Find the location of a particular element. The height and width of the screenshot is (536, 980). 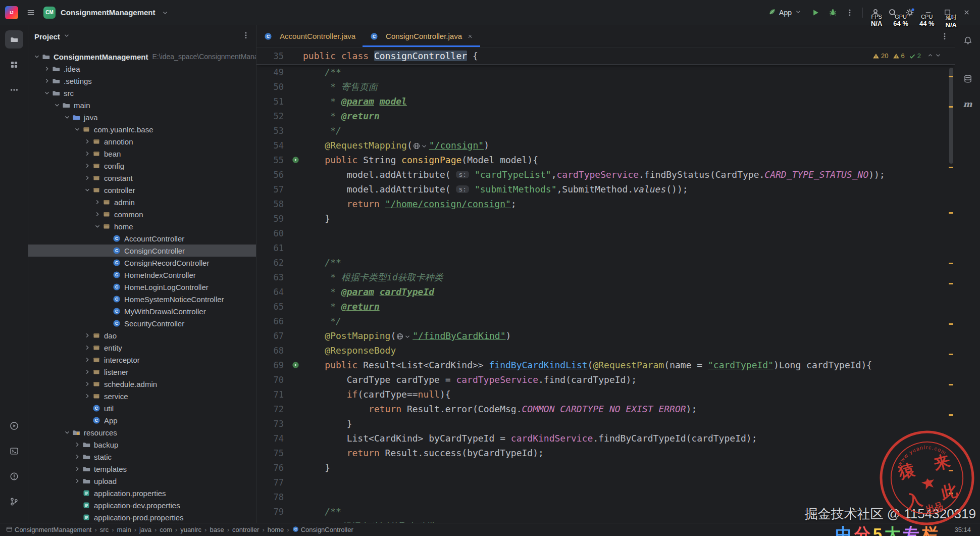

code-line-66: 66 */ is located at coordinates (606, 321).